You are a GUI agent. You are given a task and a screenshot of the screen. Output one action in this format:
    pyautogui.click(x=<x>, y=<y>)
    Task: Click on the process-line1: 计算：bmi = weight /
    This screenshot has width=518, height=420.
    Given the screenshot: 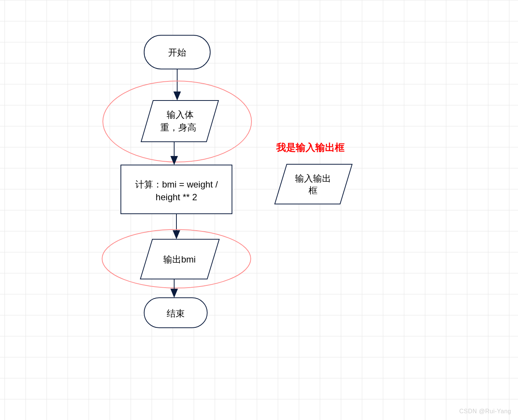 What is the action you would take?
    pyautogui.click(x=176, y=184)
    